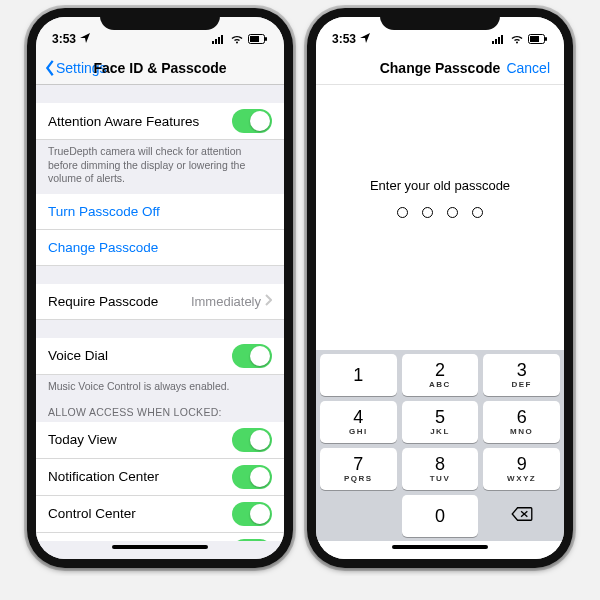 The width and height of the screenshot is (600, 600). What do you see at coordinates (160, 68) in the screenshot?
I see `nav-bar: Settings Face ID & Passcode` at bounding box center [160, 68].